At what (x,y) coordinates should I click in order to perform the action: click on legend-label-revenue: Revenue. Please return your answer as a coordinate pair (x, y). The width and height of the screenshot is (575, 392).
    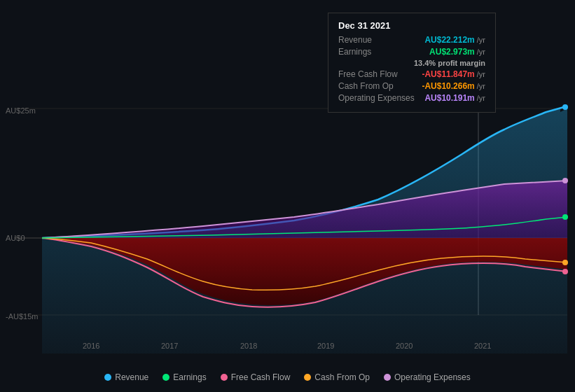
    Looking at the image, I should click on (132, 377).